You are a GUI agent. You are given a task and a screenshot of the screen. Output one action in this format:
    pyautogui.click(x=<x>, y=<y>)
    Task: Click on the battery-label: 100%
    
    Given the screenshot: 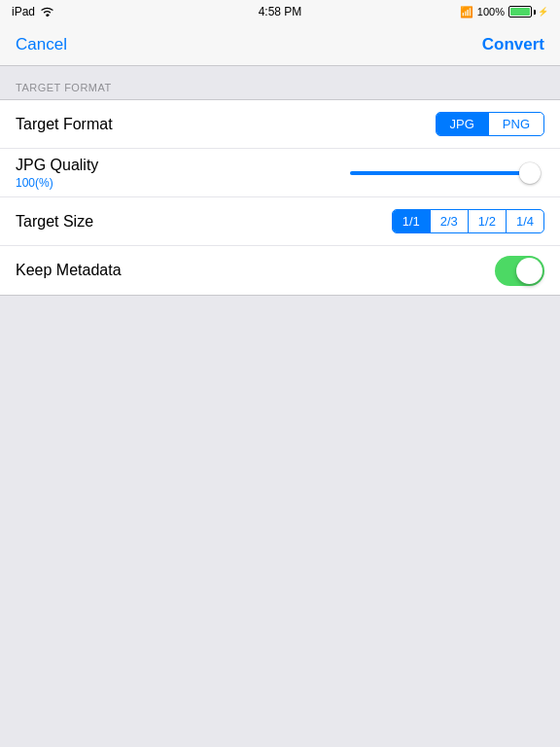 What is the action you would take?
    pyautogui.click(x=491, y=12)
    